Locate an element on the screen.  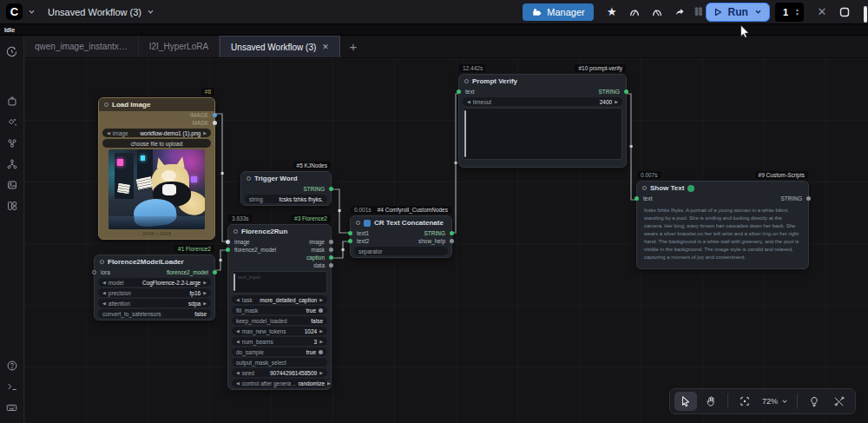
node-cr-text-concatenate: 0.001s #4 Comfyroll_CustomNodes CR Text … is located at coordinates (401, 236).